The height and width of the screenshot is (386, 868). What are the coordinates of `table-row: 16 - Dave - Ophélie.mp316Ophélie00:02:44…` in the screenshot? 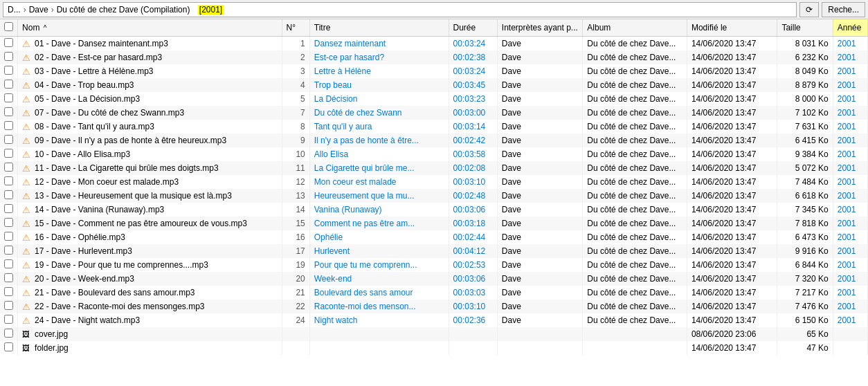 It's located at (434, 237).